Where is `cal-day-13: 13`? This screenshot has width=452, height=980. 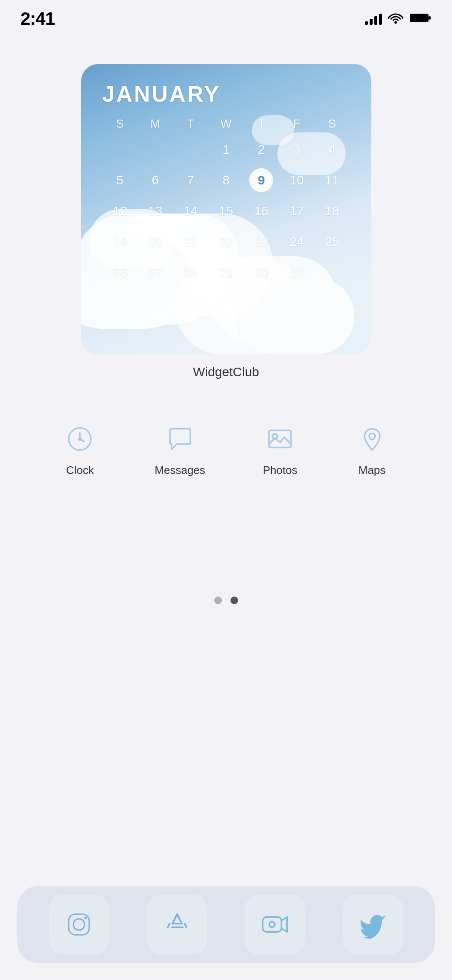
cal-day-13: 13 is located at coordinates (155, 211).